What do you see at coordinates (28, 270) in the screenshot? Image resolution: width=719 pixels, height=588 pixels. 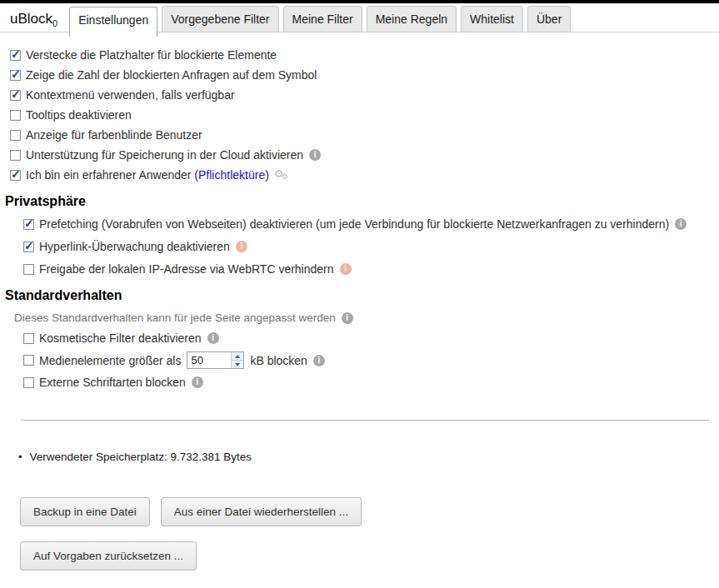 I see `checkbox-webrtc: ✓` at bounding box center [28, 270].